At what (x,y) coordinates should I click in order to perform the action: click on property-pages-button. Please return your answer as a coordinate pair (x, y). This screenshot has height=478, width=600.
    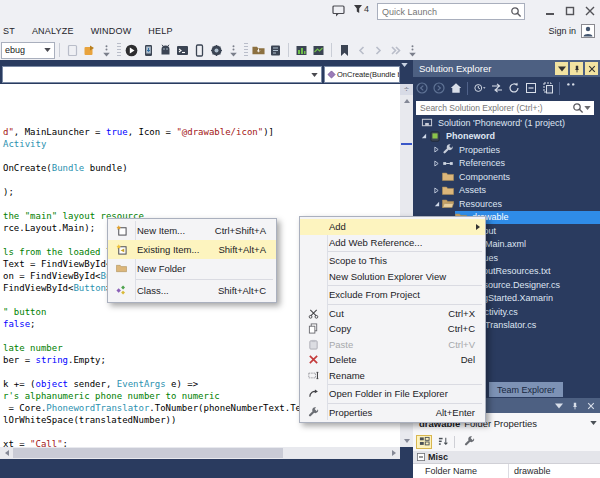
    Looking at the image, I should click on (469, 442).